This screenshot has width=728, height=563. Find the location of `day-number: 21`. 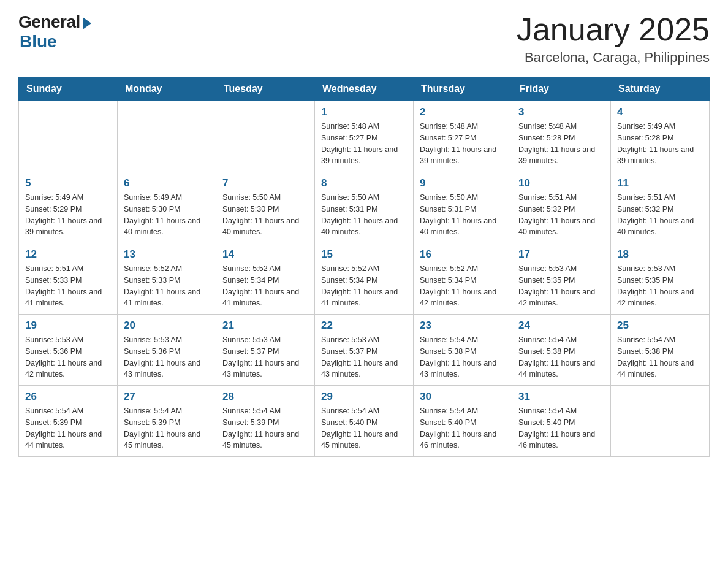

day-number: 21 is located at coordinates (265, 326).